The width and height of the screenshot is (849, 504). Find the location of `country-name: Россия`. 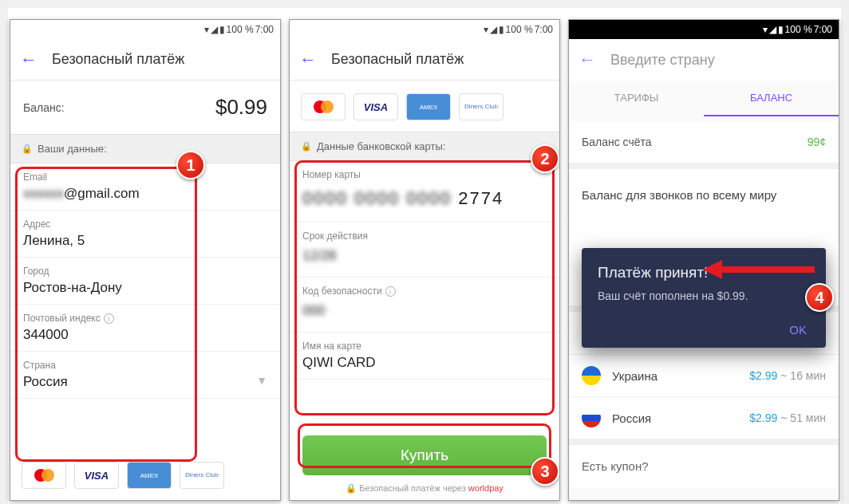

country-name: Россия is located at coordinates (632, 418).